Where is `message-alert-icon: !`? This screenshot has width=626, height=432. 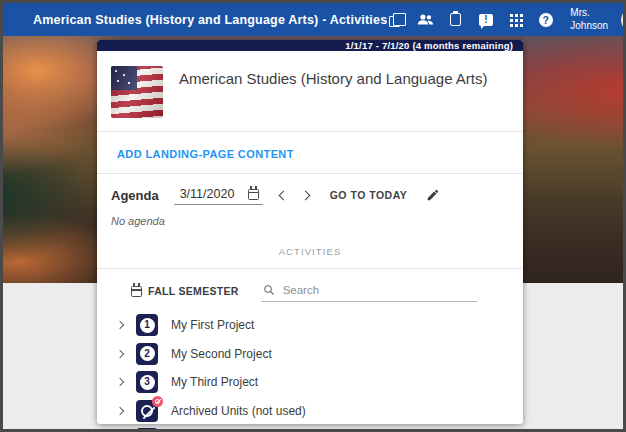
message-alert-icon: ! is located at coordinates (486, 20).